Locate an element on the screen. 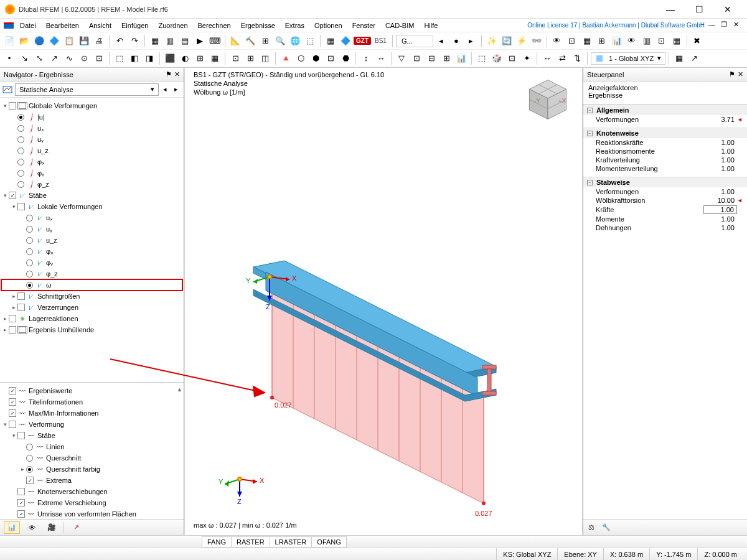  snap-ofang: OFANG is located at coordinates (329, 542).